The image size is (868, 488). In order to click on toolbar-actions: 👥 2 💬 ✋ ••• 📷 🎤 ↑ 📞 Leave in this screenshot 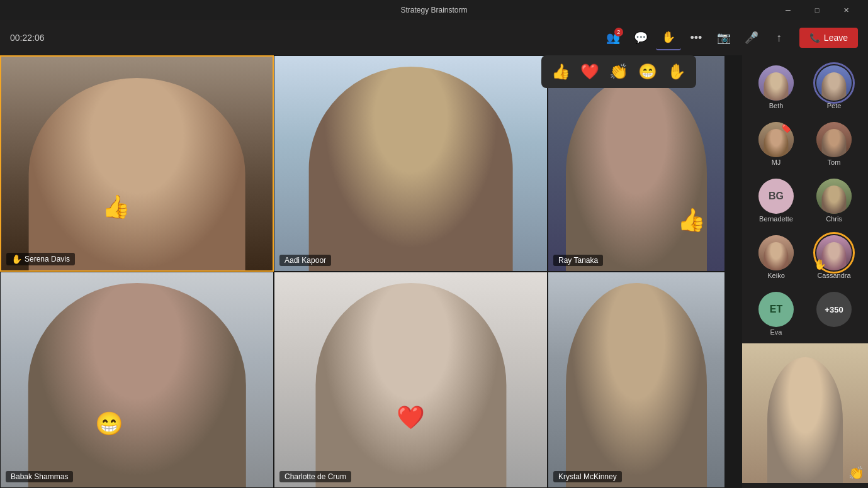, I will do `click(729, 38)`.